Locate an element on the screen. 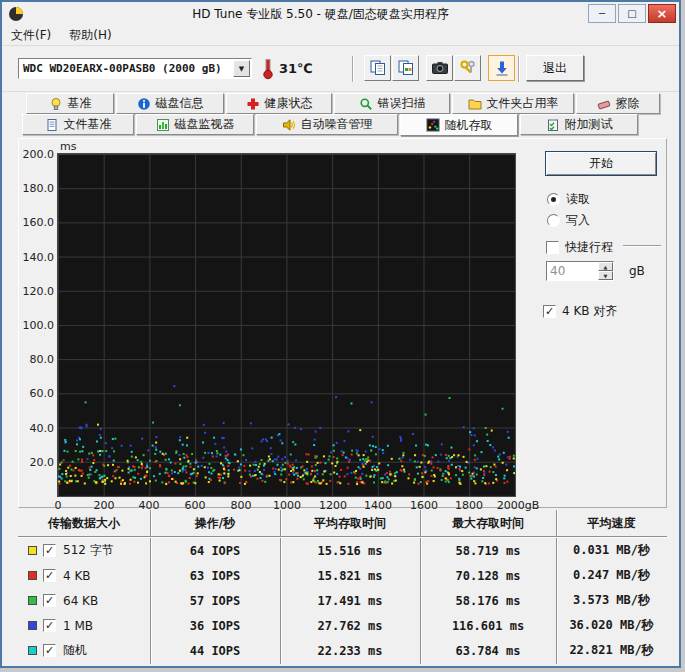 The width and height of the screenshot is (685, 672). disk-monitor-icon is located at coordinates (163, 125).